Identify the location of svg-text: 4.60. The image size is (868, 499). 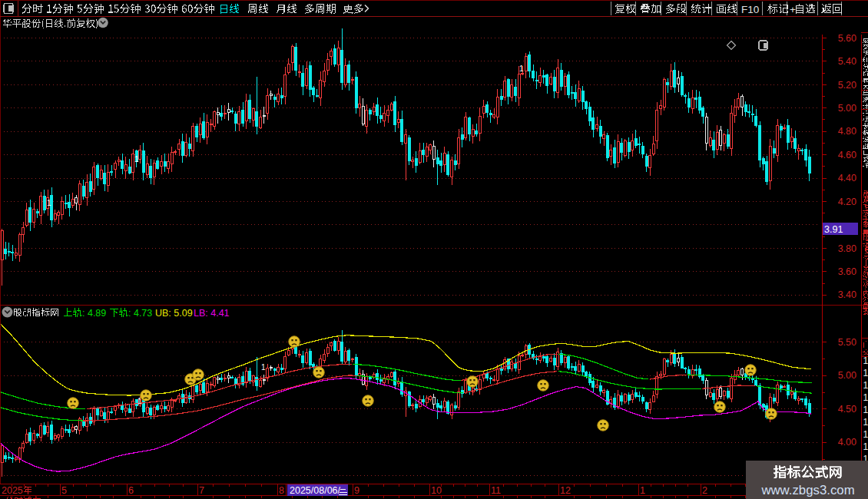
(847, 155).